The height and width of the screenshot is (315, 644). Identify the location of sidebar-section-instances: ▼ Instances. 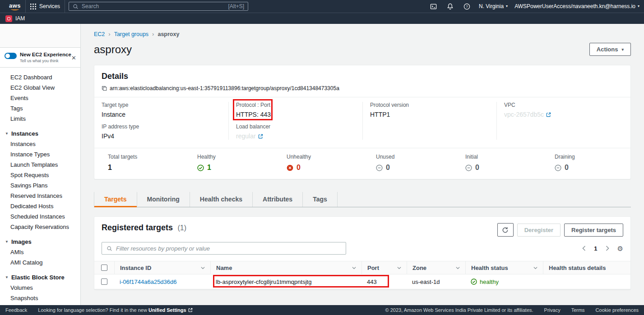
(40, 133).